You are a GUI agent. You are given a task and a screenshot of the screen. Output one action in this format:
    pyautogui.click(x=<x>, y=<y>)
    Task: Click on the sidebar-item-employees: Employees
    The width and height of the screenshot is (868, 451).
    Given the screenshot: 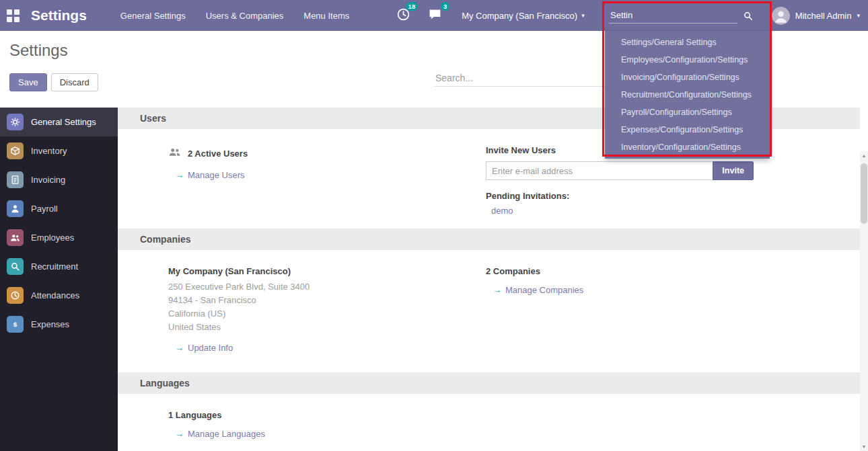 What is the action you would take?
    pyautogui.click(x=59, y=238)
    